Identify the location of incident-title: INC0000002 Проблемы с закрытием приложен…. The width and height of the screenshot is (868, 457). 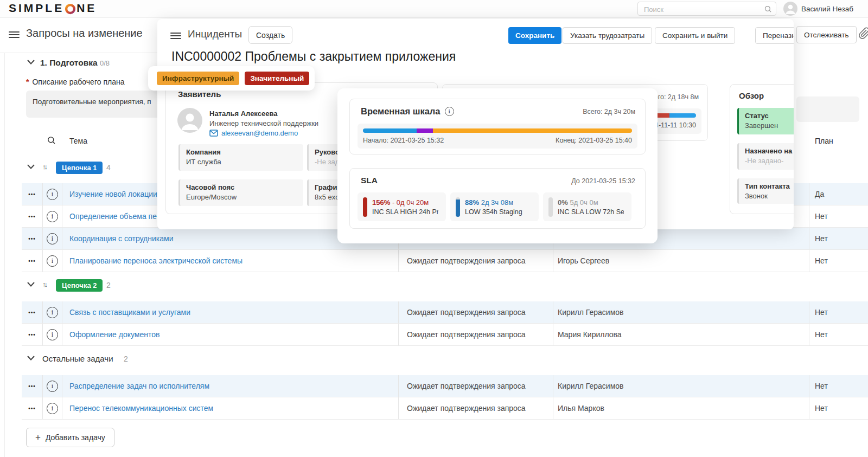
(314, 56).